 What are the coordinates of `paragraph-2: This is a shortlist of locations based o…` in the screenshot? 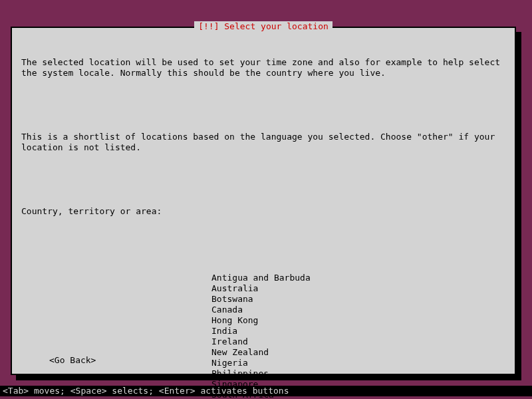 It's located at (263, 142).